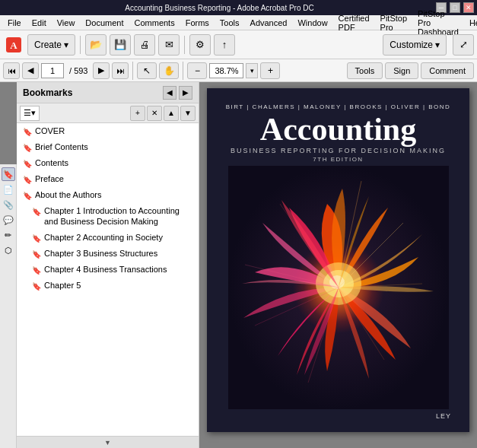  I want to click on bookmark-chapter-3: 🔖 Chapter 3 Business Structures, so click(108, 254).